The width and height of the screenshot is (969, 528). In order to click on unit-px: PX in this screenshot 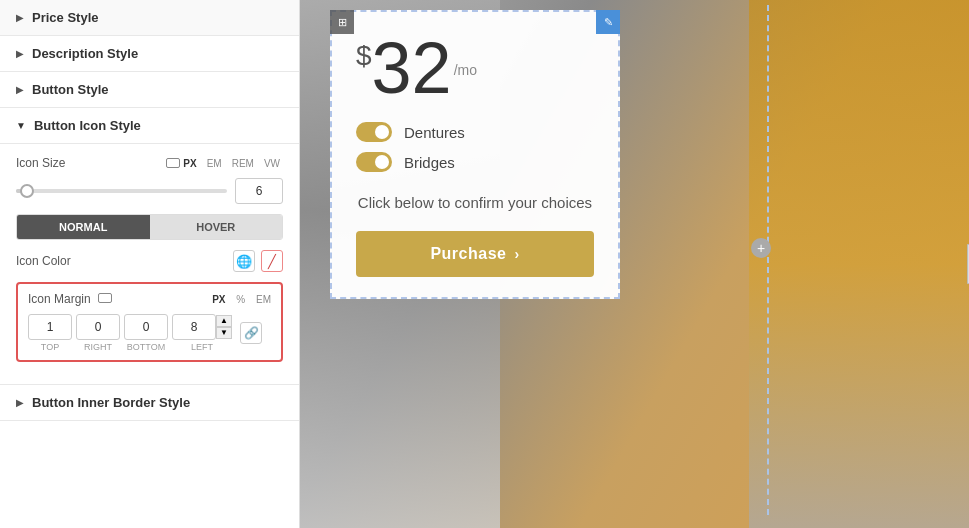, I will do `click(190, 164)`.